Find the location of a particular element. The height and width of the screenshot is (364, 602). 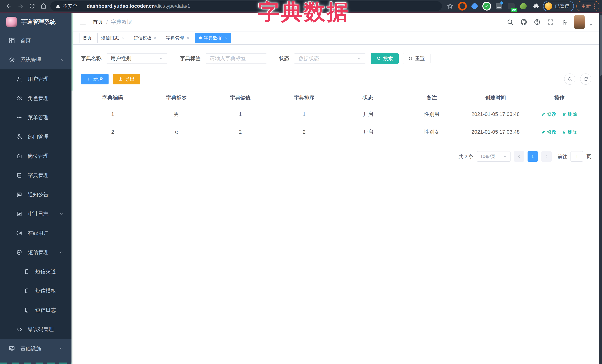

sidebar-item-label: 短信管理 is located at coordinates (38, 252).